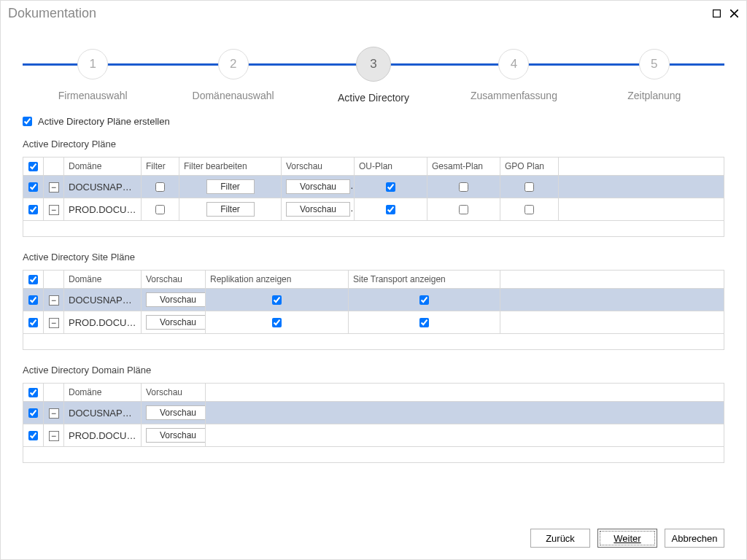 The image size is (747, 560). Describe the element at coordinates (53, 13) in the screenshot. I see `window-title: Dokumentation` at that location.